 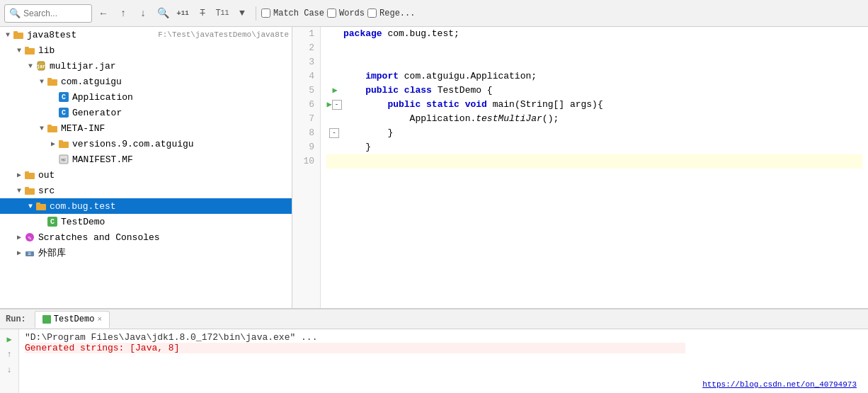 What do you see at coordinates (355, 348) in the screenshot?
I see `console-line: Generated strings: [Java, 8]` at bounding box center [355, 348].